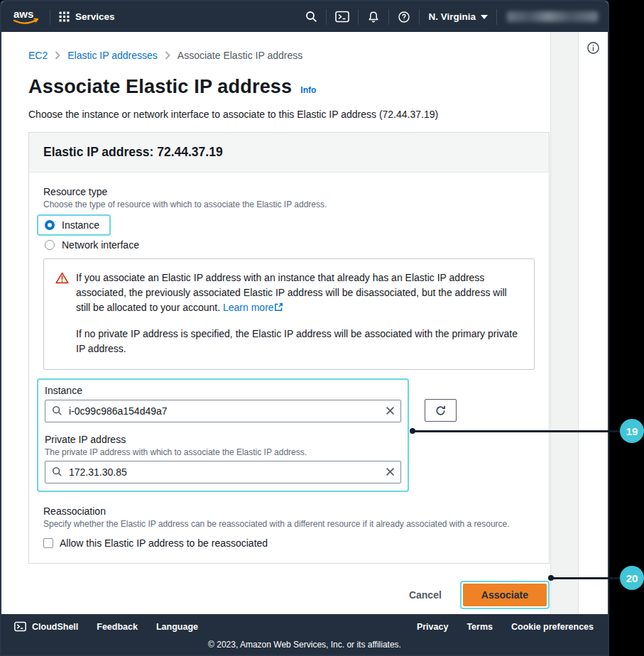 This screenshot has height=656, width=644. Describe the element at coordinates (133, 152) in the screenshot. I see `card-header-title: Elastic IP address: 72.44.37.19` at that location.